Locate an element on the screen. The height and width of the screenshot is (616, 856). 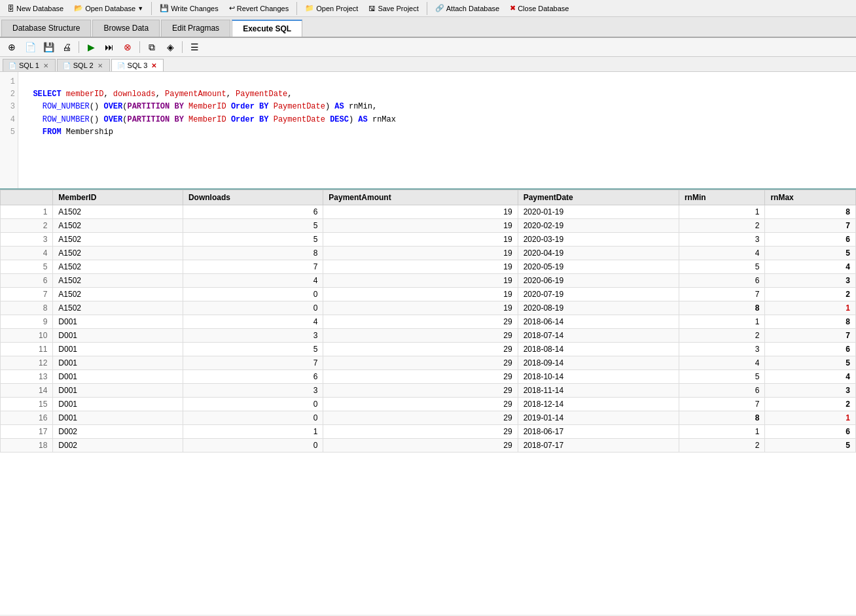
table-cell: 12 is located at coordinates (27, 364).